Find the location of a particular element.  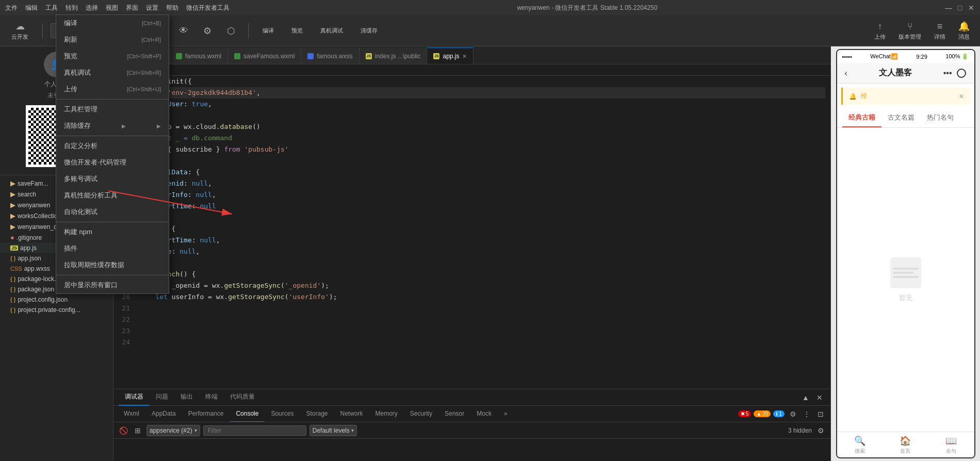

tab-code-quality: 代码质量 is located at coordinates (242, 398).